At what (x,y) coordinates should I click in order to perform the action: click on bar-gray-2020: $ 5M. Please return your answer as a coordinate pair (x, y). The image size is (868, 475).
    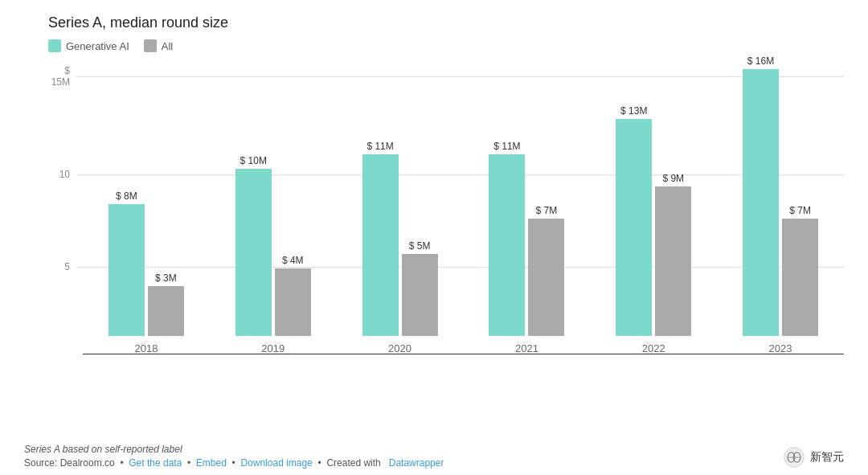
    Looking at the image, I should click on (420, 288).